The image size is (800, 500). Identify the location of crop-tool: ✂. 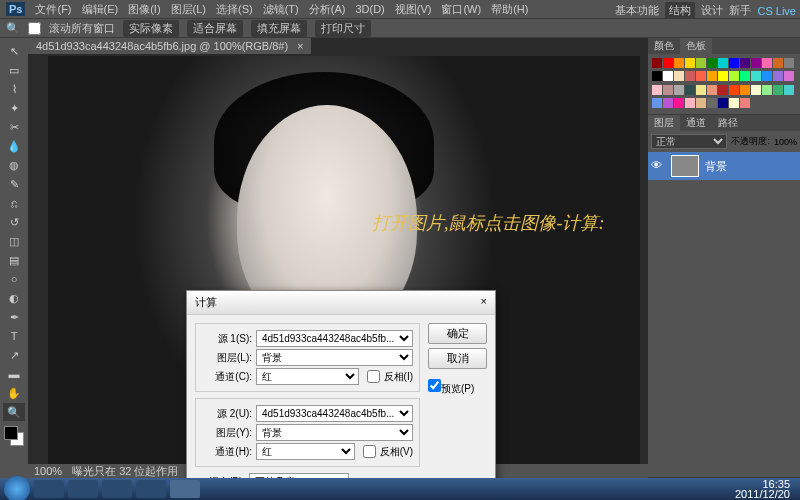
(14, 127).